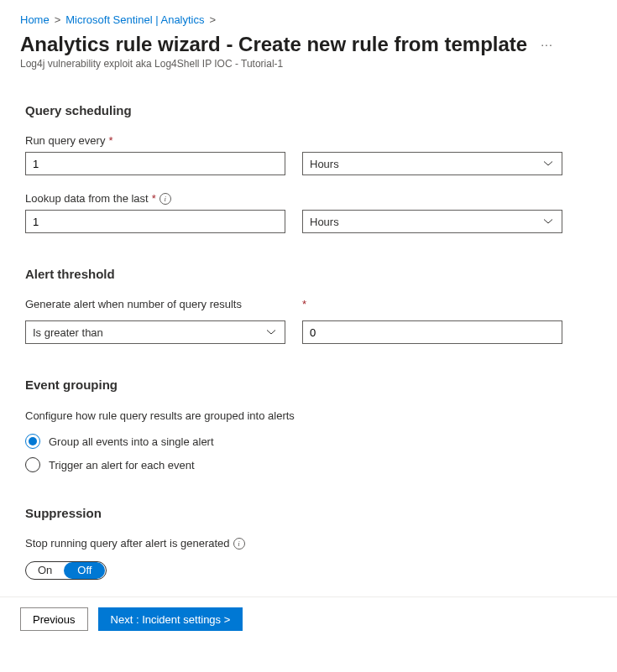 This screenshot has width=617, height=672. What do you see at coordinates (311, 111) in the screenshot?
I see `query-scheduling-heading: Query scheduling` at bounding box center [311, 111].